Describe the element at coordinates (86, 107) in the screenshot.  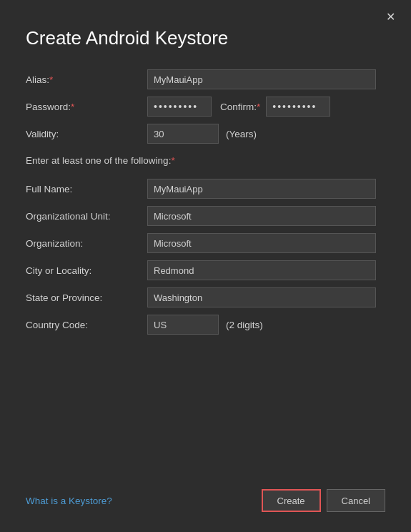
I see `password-label: Password:*` at that location.